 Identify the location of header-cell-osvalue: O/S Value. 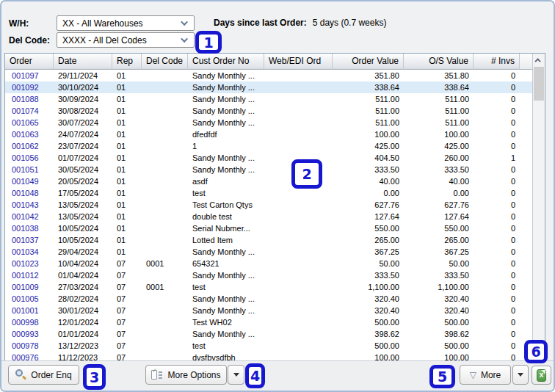
(439, 62).